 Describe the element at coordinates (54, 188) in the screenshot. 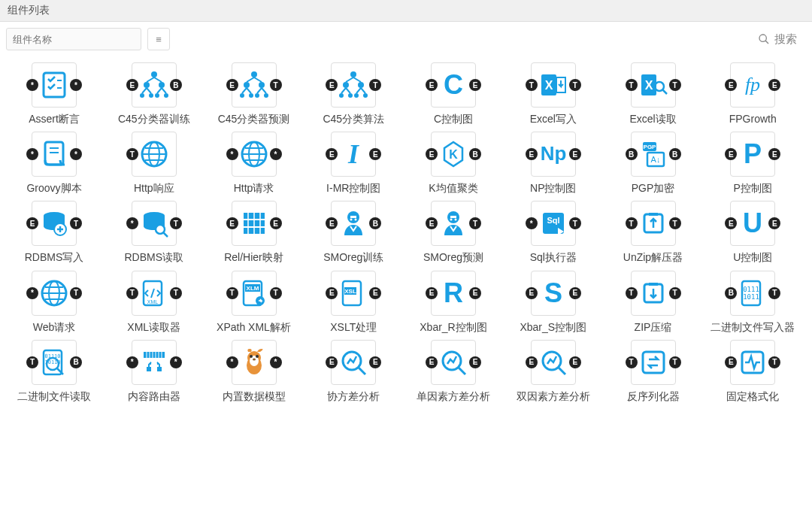

I see `component-label: Groovy脚本` at that location.